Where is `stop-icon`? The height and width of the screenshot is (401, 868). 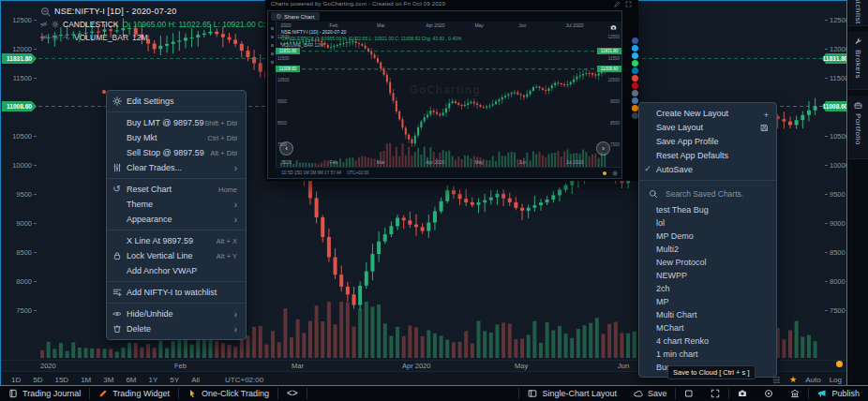 stop-icon is located at coordinates (689, 394).